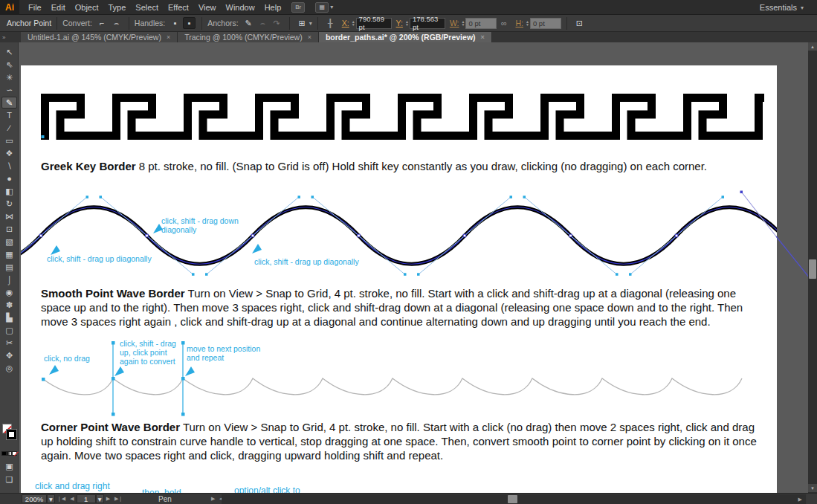 The height and width of the screenshot is (504, 817). Describe the element at coordinates (147, 7) in the screenshot. I see `menu-select: Select` at that location.